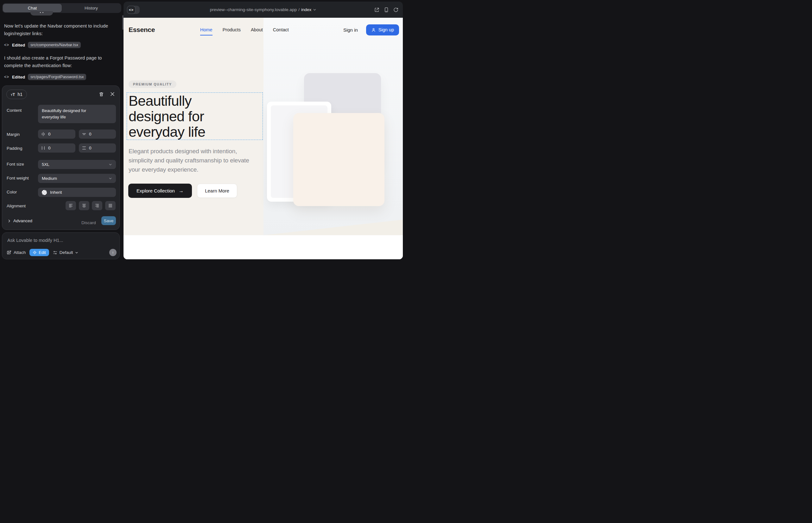 This screenshot has height=523, width=812. What do you see at coordinates (263, 10) in the screenshot?
I see `preview-chrome-bar: <> preview--charming-site-symphony.lovab…` at bounding box center [263, 10].